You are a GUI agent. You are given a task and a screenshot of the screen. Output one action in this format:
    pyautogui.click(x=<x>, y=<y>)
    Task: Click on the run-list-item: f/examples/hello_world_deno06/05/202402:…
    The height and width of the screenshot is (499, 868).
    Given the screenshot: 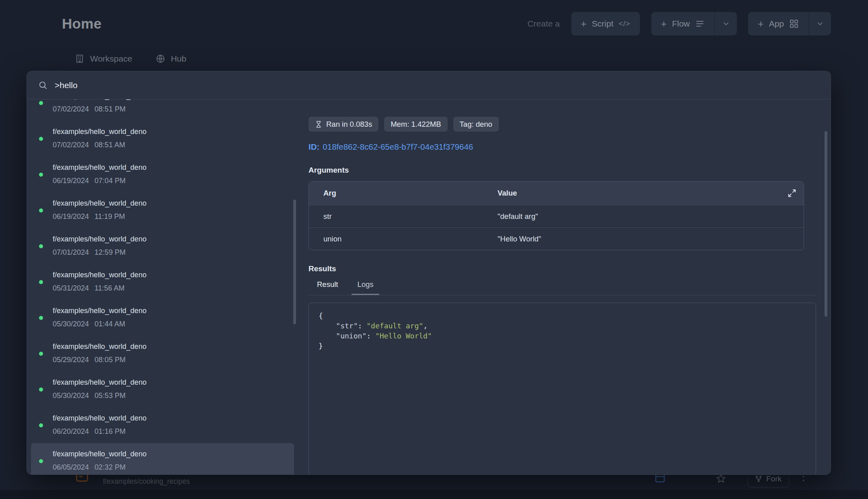 What is the action you would take?
    pyautogui.click(x=162, y=459)
    